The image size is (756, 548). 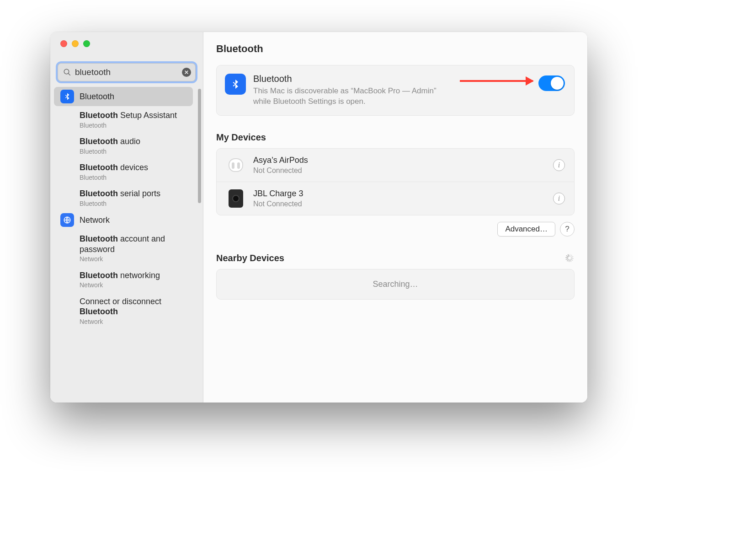 I want to click on sidebar-group-label: Network, so click(x=95, y=220).